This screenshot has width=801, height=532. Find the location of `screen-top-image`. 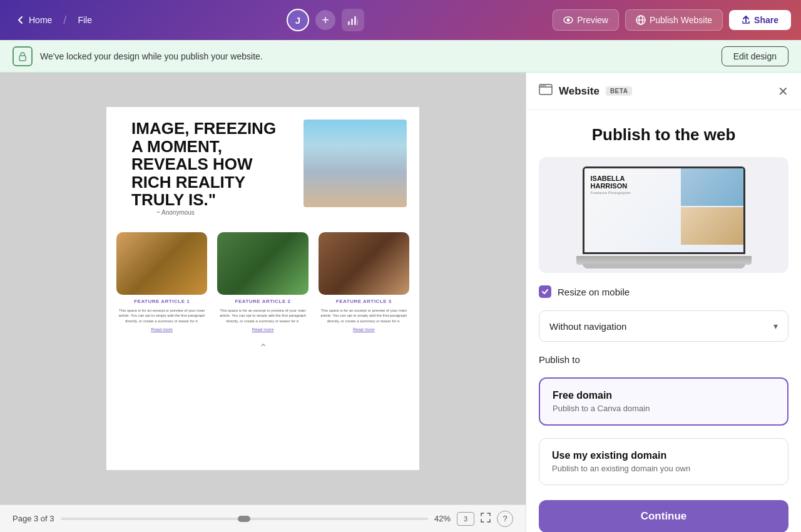

screen-top-image is located at coordinates (712, 187).